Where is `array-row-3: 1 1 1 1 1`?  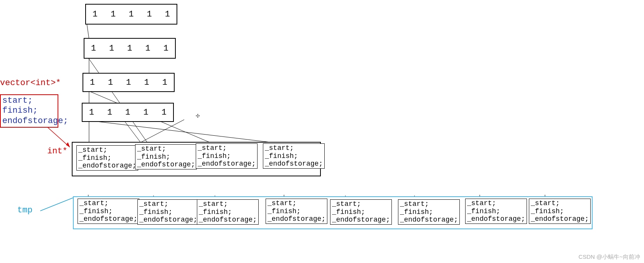
array-row-3: 1 1 1 1 1 is located at coordinates (128, 112).